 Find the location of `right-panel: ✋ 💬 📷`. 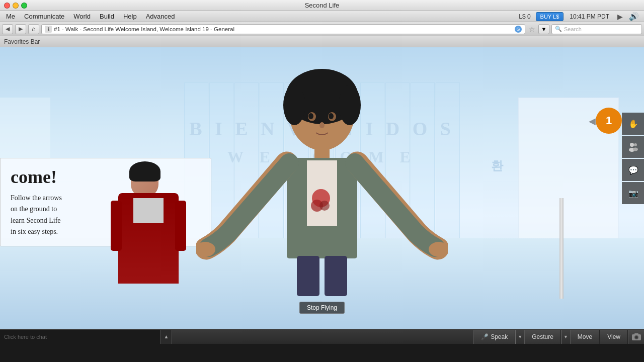

right-panel: ✋ 💬 📷 is located at coordinates (633, 158).